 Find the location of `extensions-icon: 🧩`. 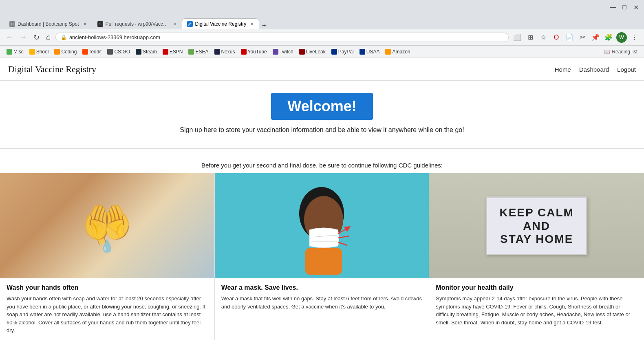

extensions-icon: 🧩 is located at coordinates (609, 37).